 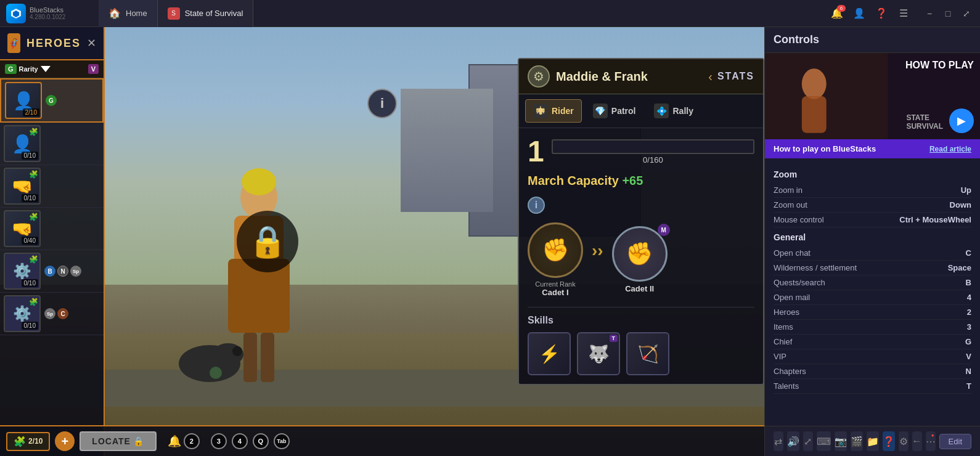 I want to click on lock-overlay: 🔒, so click(x=267, y=242).